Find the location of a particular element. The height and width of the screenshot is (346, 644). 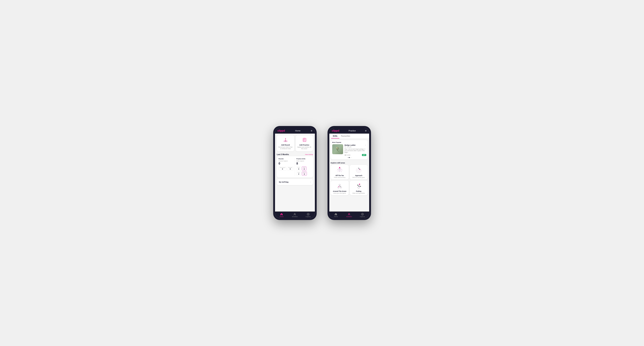

nav-activities-label: Activities is located at coordinates (295, 217).